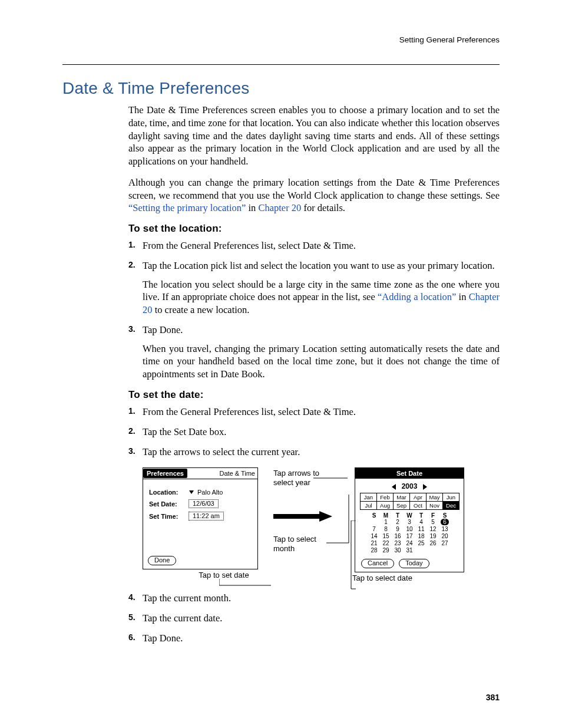 This screenshot has width=562, height=728. What do you see at coordinates (418, 498) in the screenshot?
I see `month-cell-apr: Apr` at bounding box center [418, 498].